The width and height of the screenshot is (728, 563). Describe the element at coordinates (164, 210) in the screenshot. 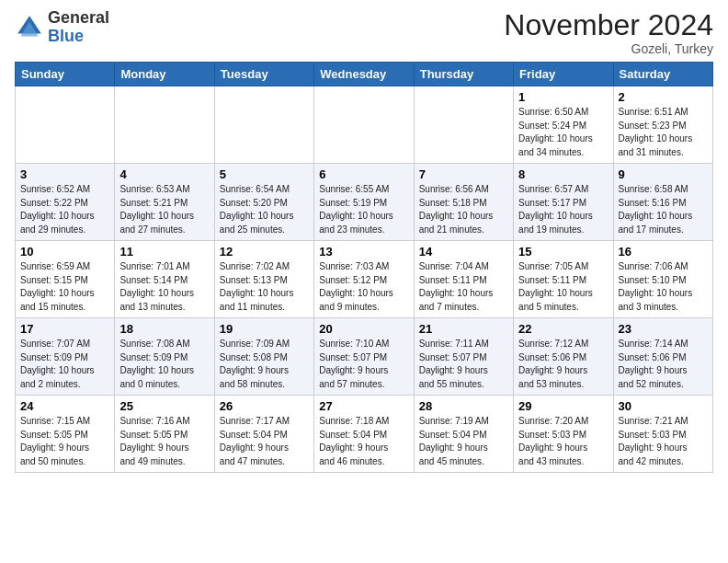

I see `day-info: Sunrise: 6:53 AMSunset: 5:21 PMDaylight:…` at that location.